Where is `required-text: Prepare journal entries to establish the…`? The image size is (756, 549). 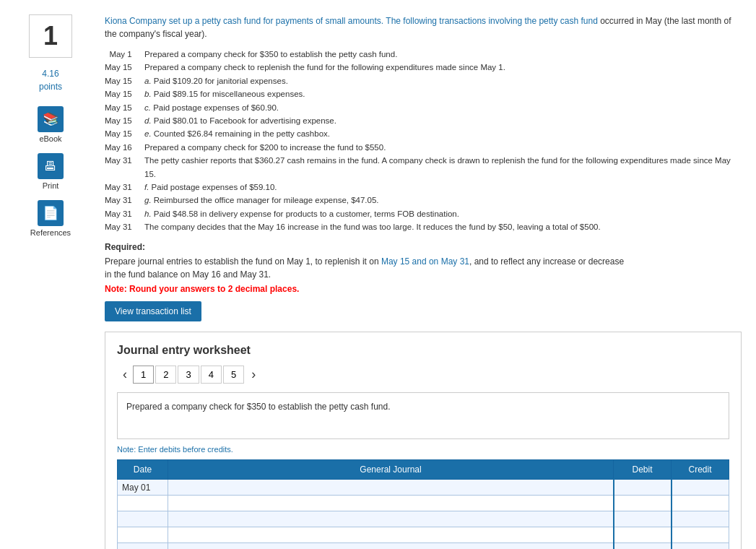 required-text: Prepare journal entries to establish the… is located at coordinates (423, 268).